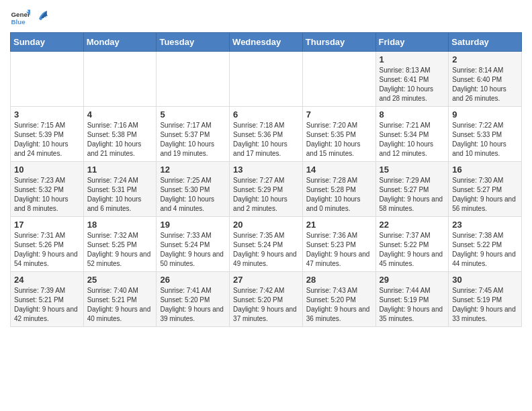 The width and height of the screenshot is (532, 411). I want to click on day-number: 19, so click(193, 224).